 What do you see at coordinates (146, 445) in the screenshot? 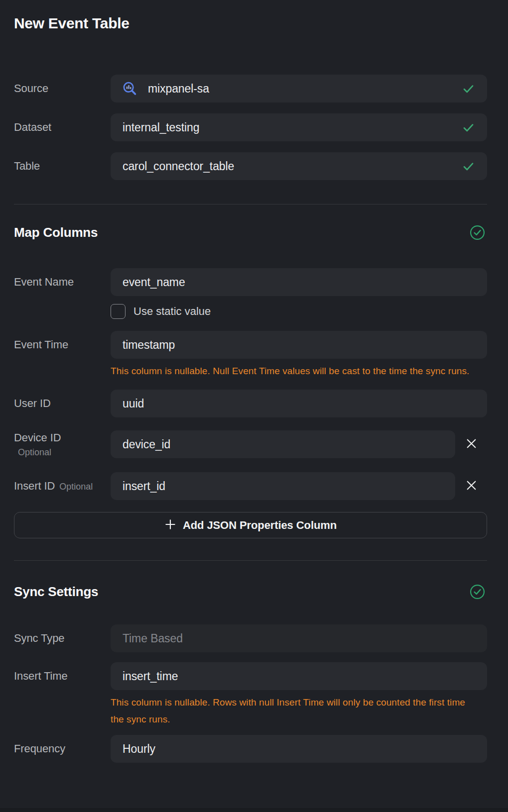
I see `device-id-value: device_id` at bounding box center [146, 445].